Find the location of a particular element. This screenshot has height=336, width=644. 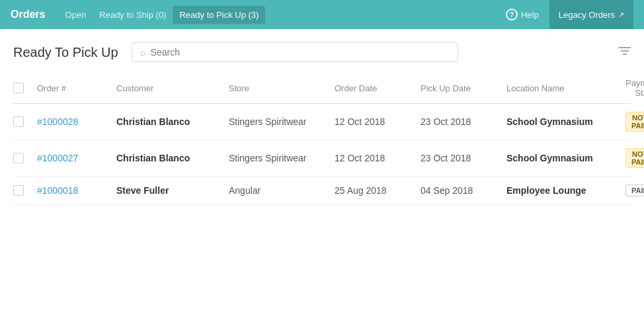

payment-badge-2: PAID is located at coordinates (635, 190).